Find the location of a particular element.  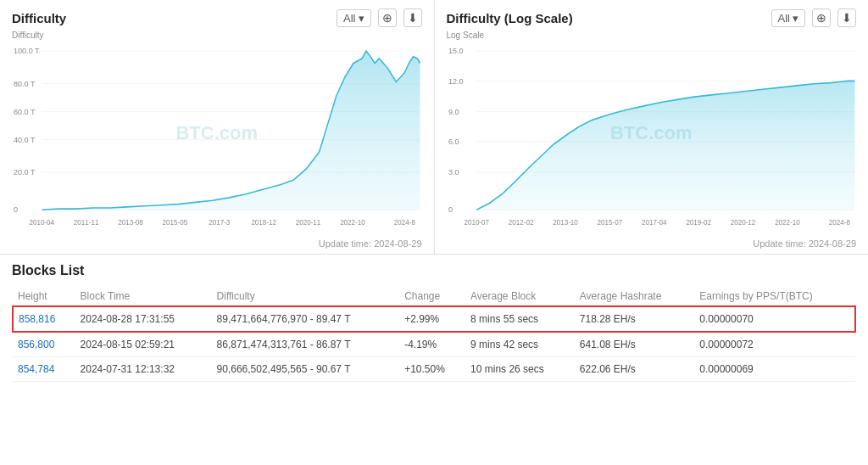

cell-change: -4.19% is located at coordinates (432, 345).